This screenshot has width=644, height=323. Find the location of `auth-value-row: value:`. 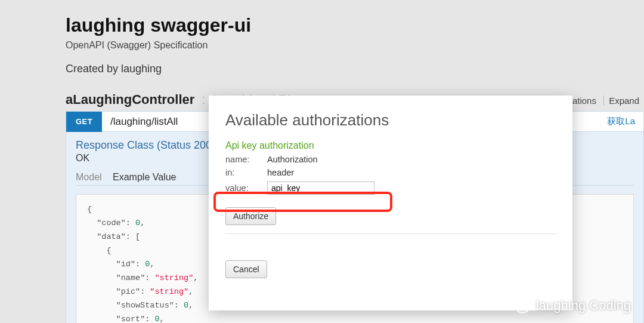

auth-value-row: value: is located at coordinates (300, 188).